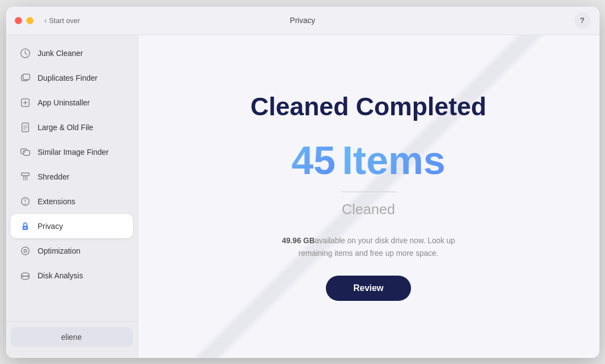 The image size is (605, 364). What do you see at coordinates (369, 247) in the screenshot?
I see `disk-info: 49.96 GBavailable on your disk drive now…` at bounding box center [369, 247].